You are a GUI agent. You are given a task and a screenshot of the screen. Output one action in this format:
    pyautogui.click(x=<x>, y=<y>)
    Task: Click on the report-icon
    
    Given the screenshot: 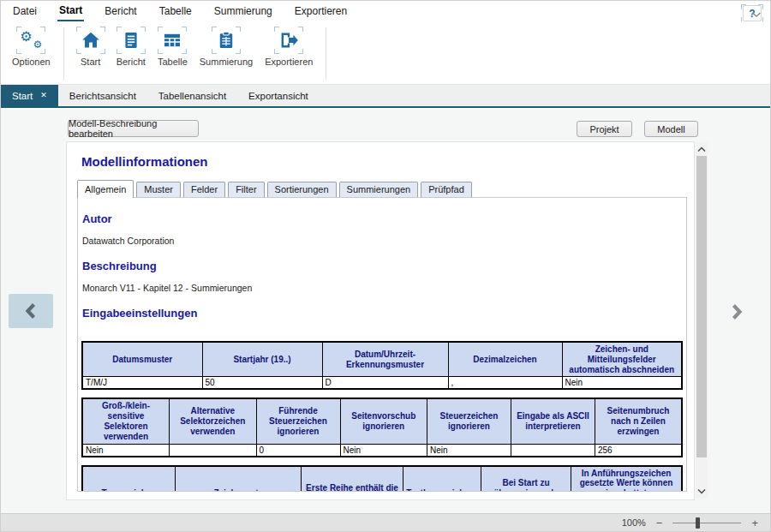 What is the action you would take?
    pyautogui.click(x=131, y=40)
    